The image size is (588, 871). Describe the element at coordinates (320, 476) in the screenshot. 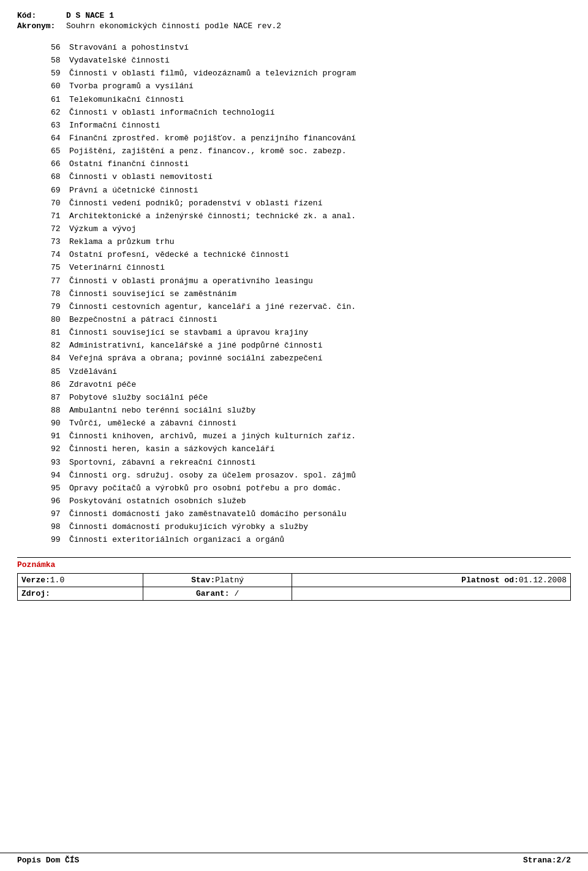

I see `row-text: Činnosti org. sdružuj. osoby za účelem p…` at that location.